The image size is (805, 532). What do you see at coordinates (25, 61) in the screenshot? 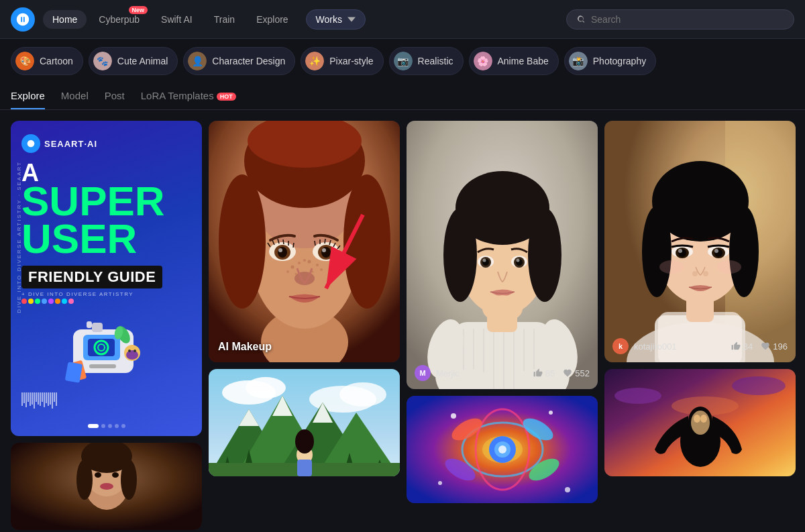
I see `cat-thumb-cartoon: 🎨` at bounding box center [25, 61].